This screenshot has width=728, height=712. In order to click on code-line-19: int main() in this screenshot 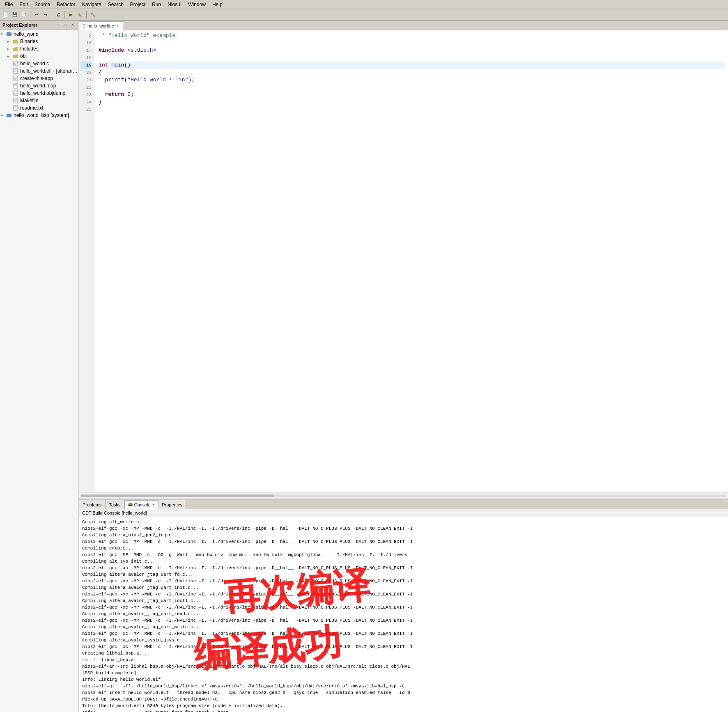, I will do `click(411, 65)`.